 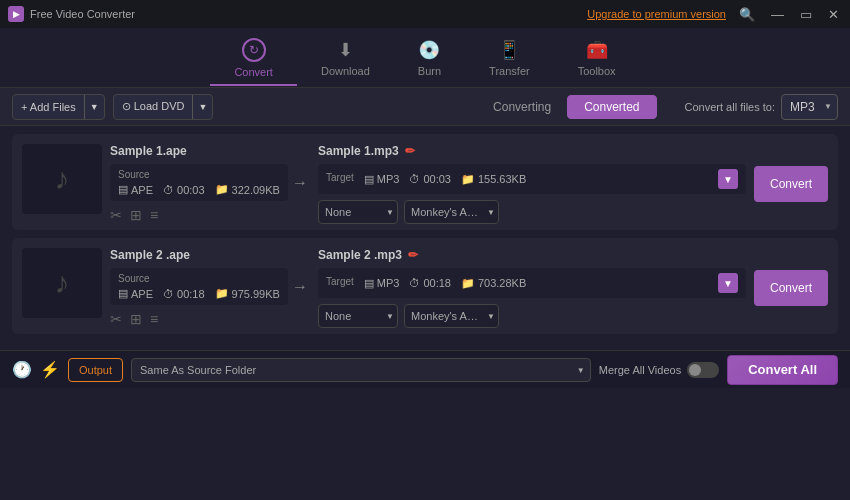 I want to click on top-nav: ↻ Convert ⬇ Download 💿 Burn 📱 Transfer 🧰…, so click(x=425, y=58).